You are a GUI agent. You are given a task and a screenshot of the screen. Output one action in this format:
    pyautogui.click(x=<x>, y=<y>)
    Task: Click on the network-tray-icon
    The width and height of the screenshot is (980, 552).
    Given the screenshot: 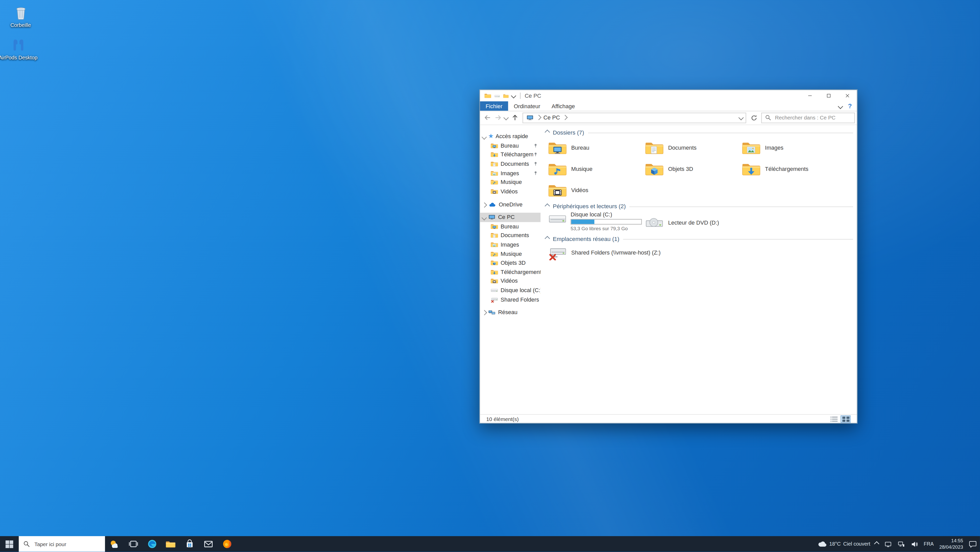 What is the action you would take?
    pyautogui.click(x=901, y=544)
    